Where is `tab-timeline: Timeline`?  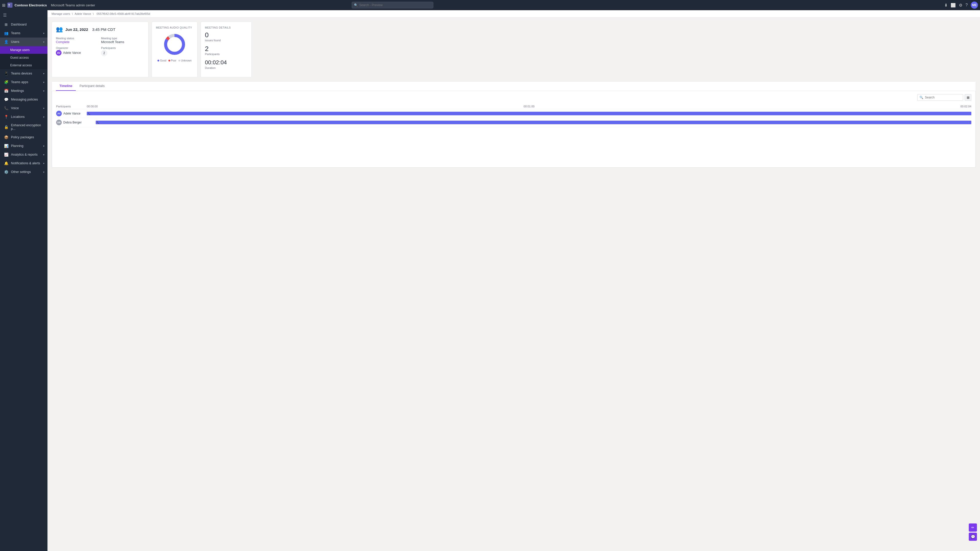 tab-timeline: Timeline is located at coordinates (66, 86).